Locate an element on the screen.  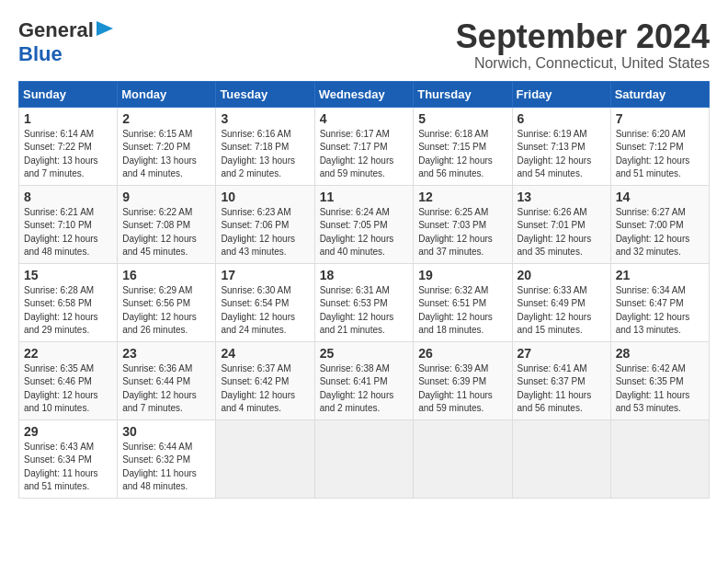
day-number: 22 is located at coordinates (68, 353).